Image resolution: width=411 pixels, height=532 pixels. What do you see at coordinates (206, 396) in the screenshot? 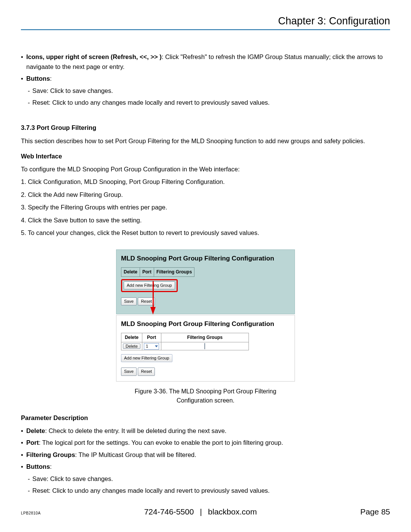
I see `figure-caption: Figure 3-36. The MLD Snooping Port Group…` at bounding box center [206, 396].